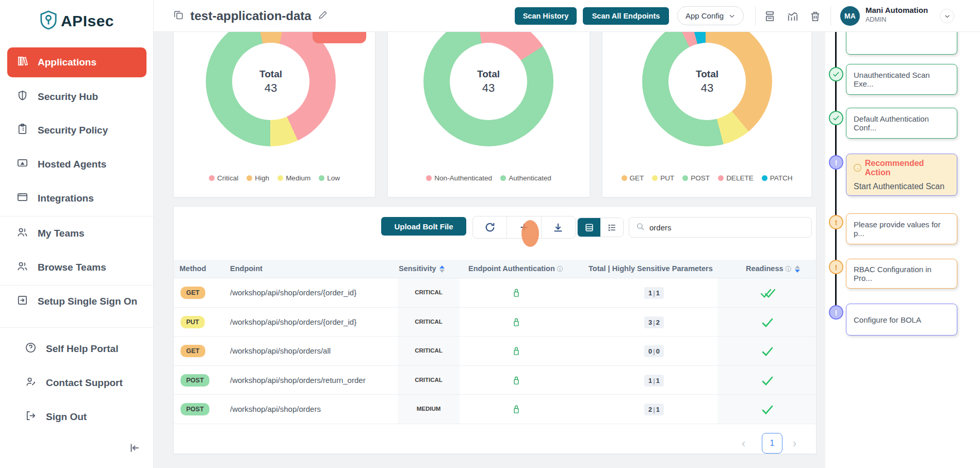  What do you see at coordinates (77, 383) in the screenshot?
I see `sidebar-item-contact-support: Contact Support` at bounding box center [77, 383].